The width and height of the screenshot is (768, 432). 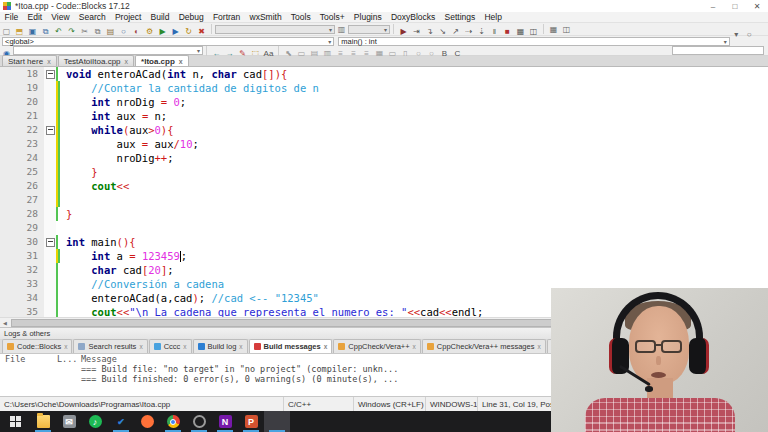 I want to click on log-tab-build-log: Build logx, so click(x=220, y=346).